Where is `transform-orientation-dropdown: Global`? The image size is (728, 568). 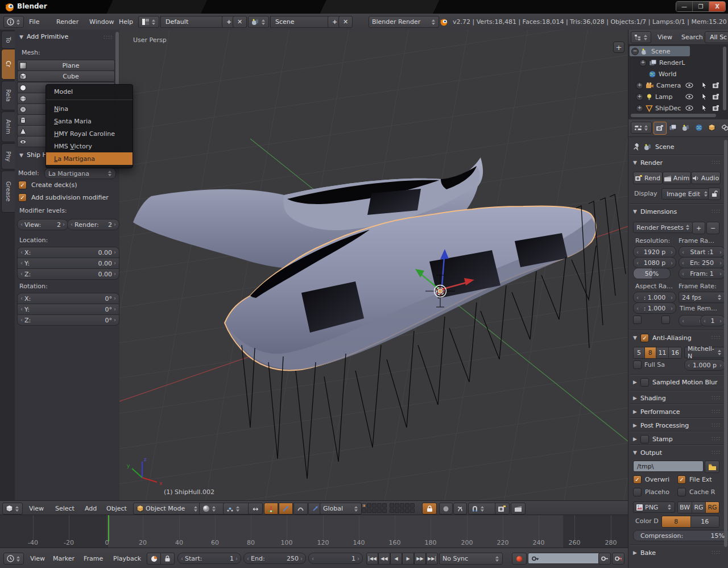
transform-orientation-dropdown: Global is located at coordinates (341, 508).